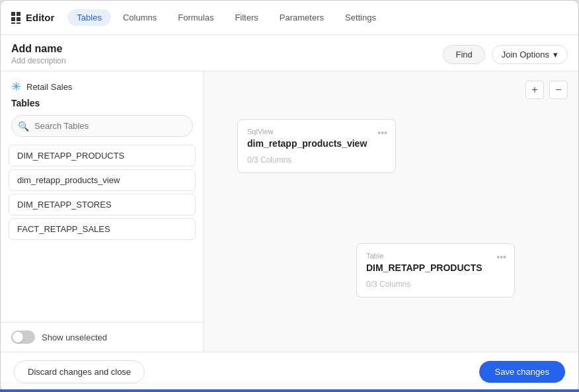 Image resolution: width=579 pixels, height=392 pixels. Describe the element at coordinates (102, 126) in the screenshot. I see `search-input` at that location.